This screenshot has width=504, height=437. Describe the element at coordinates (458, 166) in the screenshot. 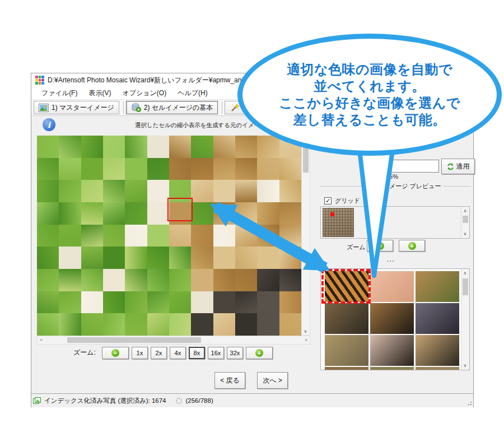

I see `apply-button: 適用` at that location.